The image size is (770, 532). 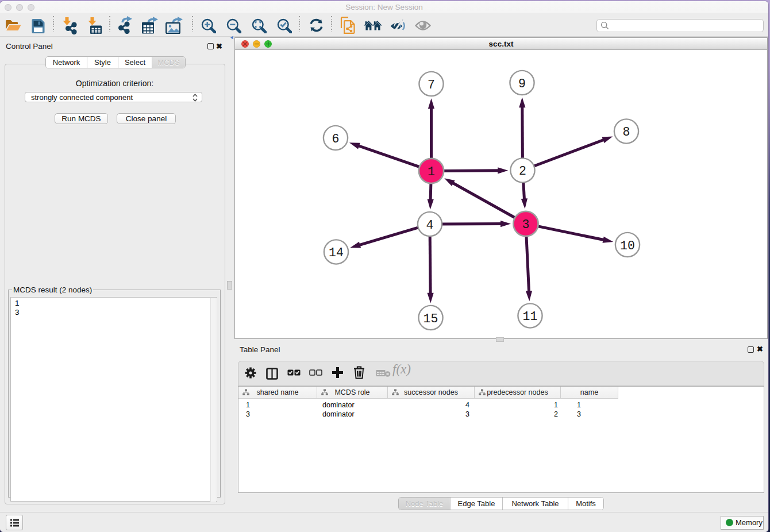 What do you see at coordinates (336, 139) in the screenshot?
I see `svg-text: 6` at bounding box center [336, 139].